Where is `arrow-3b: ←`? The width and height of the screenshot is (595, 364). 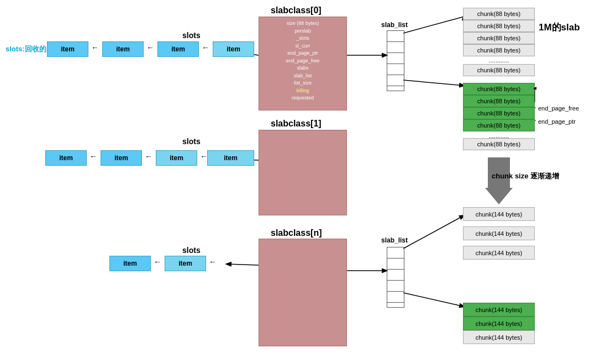 arrow-3b: ← is located at coordinates (213, 262).